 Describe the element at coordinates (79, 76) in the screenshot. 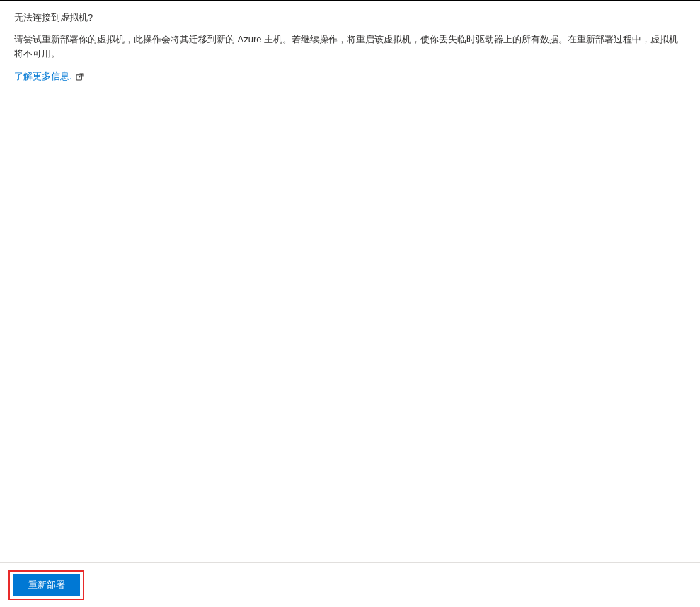

I see `external-link-icon` at that location.